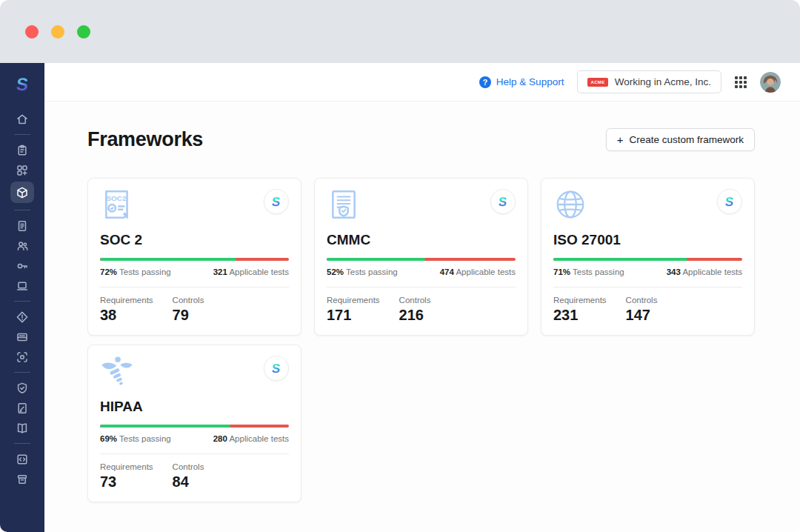 The width and height of the screenshot is (800, 532). What do you see at coordinates (188, 476) in the screenshot?
I see `controls-count: Controls 84` at bounding box center [188, 476].